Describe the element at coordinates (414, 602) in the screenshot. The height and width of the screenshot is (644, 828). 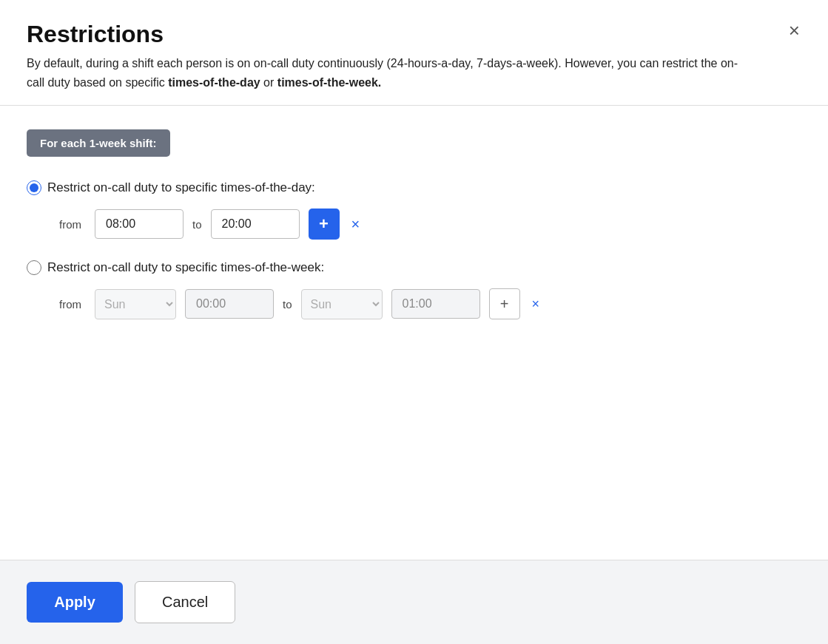
I see `modal-footer: Apply Cancel` at that location.